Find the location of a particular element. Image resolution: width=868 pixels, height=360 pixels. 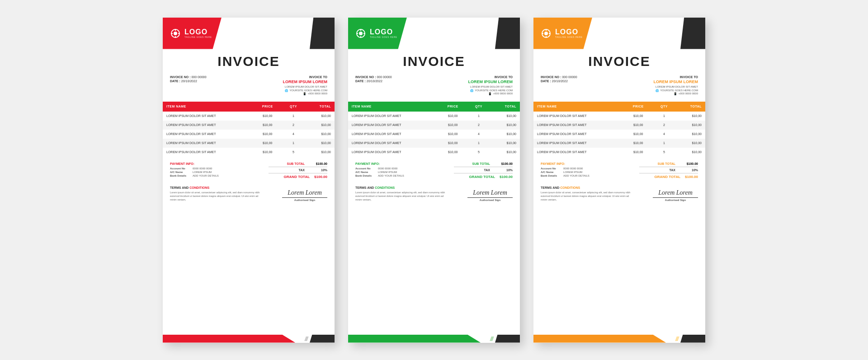

table-body: LOREM IPSUM DOLOR SIT AMET $10,00 1 $10,… is located at coordinates (434, 134).